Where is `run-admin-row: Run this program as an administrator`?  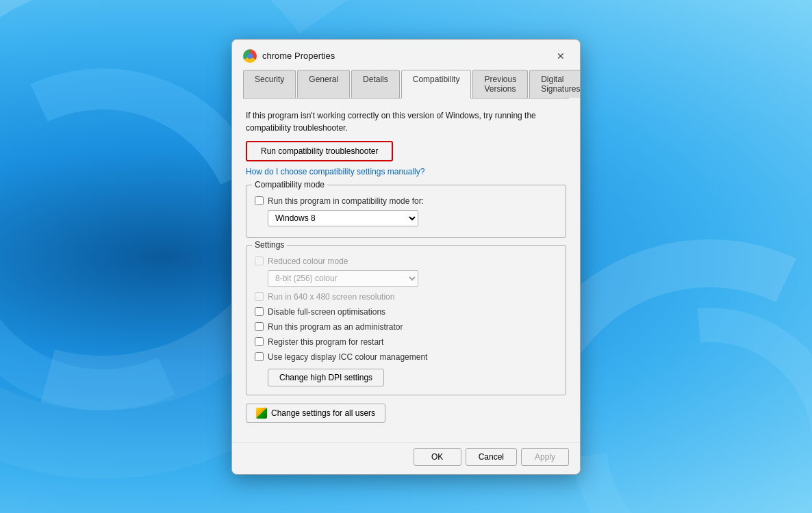
run-admin-row: Run this program as an administrator is located at coordinates (406, 327).